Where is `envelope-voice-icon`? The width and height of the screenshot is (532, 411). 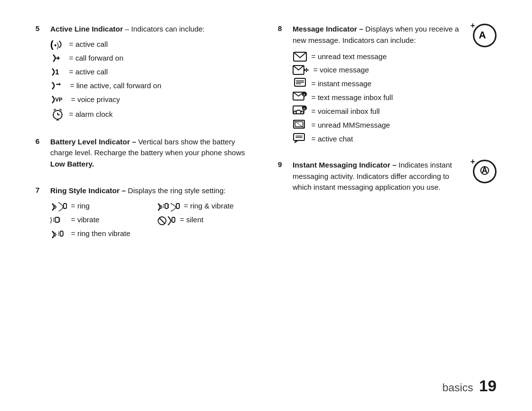
envelope-voice-icon is located at coordinates (301, 70).